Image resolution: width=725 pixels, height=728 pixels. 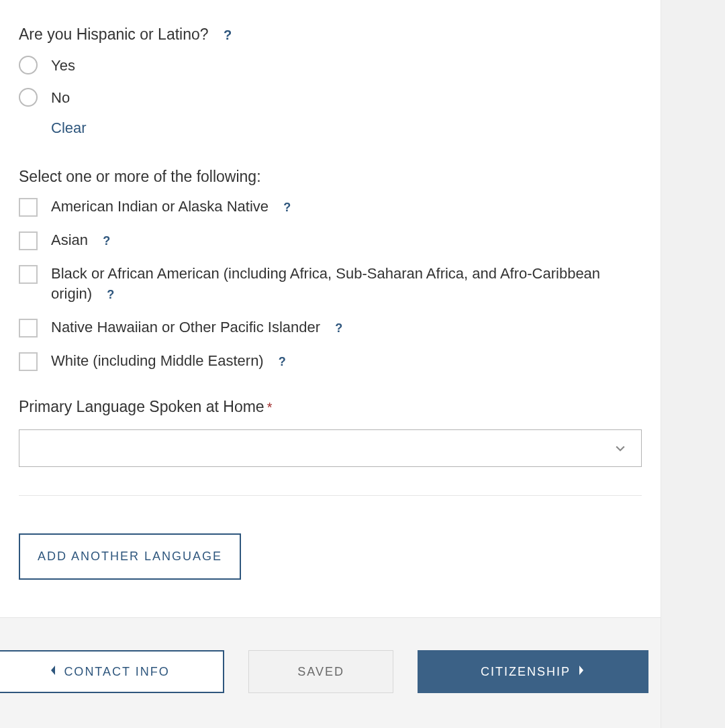 What do you see at coordinates (346, 128) in the screenshot?
I see `clear-link: Clear` at bounding box center [346, 128].